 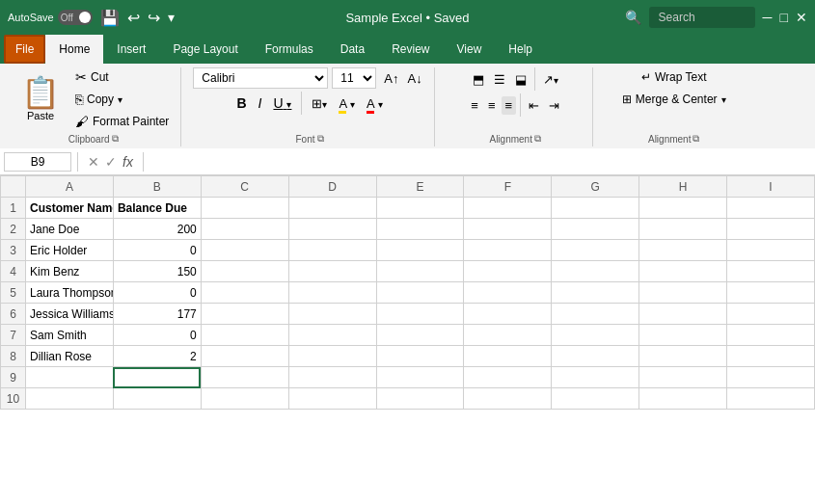 What do you see at coordinates (332, 187) in the screenshot?
I see `col-header-d: D` at bounding box center [332, 187].